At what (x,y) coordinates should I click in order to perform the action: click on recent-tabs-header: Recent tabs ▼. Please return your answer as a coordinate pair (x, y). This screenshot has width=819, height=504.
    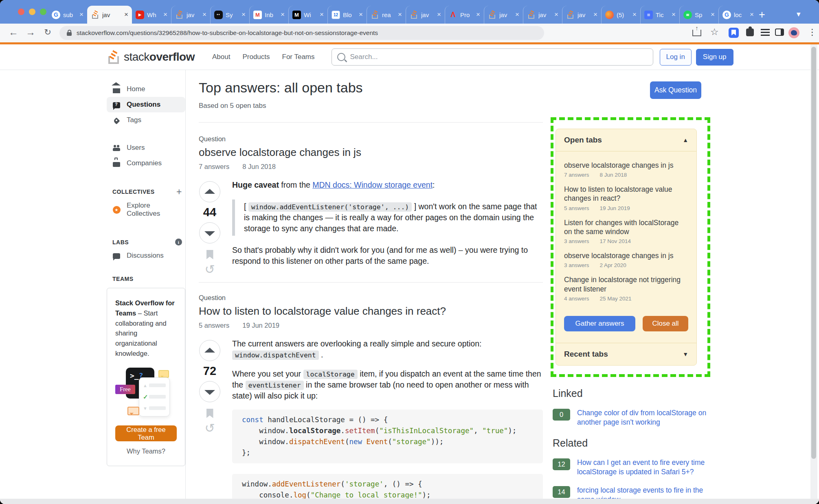
    Looking at the image, I should click on (626, 354).